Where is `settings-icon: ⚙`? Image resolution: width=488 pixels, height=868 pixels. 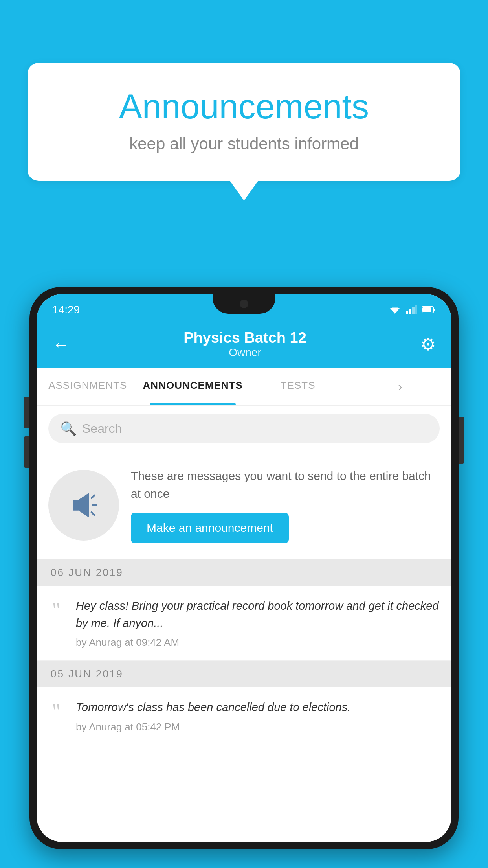
settings-icon: ⚙ is located at coordinates (428, 344).